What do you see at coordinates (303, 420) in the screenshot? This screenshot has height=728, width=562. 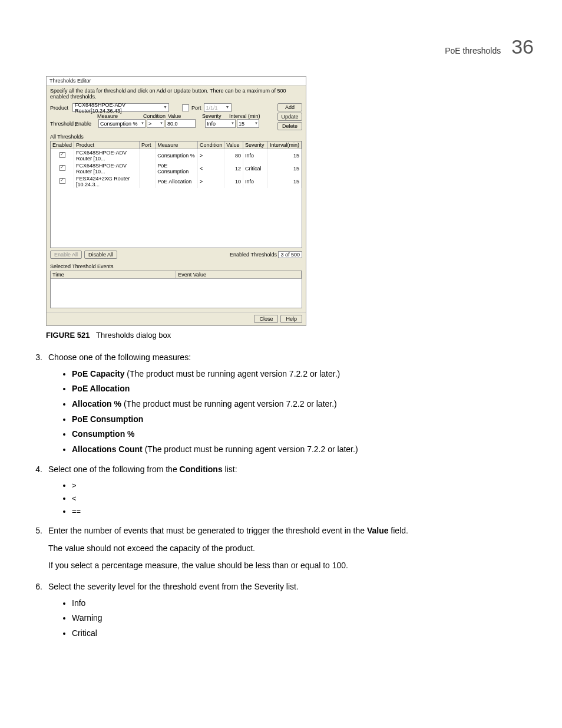 I see `list-item: PoE Consumption` at bounding box center [303, 420].